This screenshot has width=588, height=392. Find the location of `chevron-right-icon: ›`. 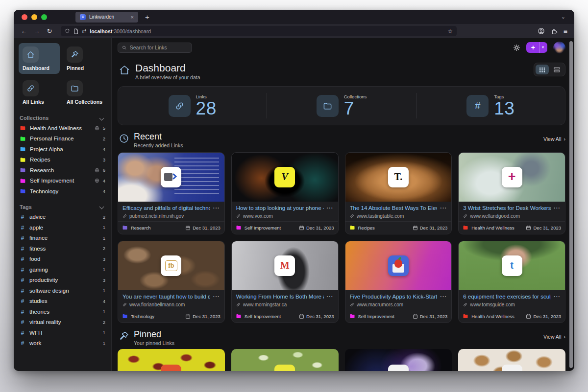

chevron-right-icon: › is located at coordinates (565, 337).